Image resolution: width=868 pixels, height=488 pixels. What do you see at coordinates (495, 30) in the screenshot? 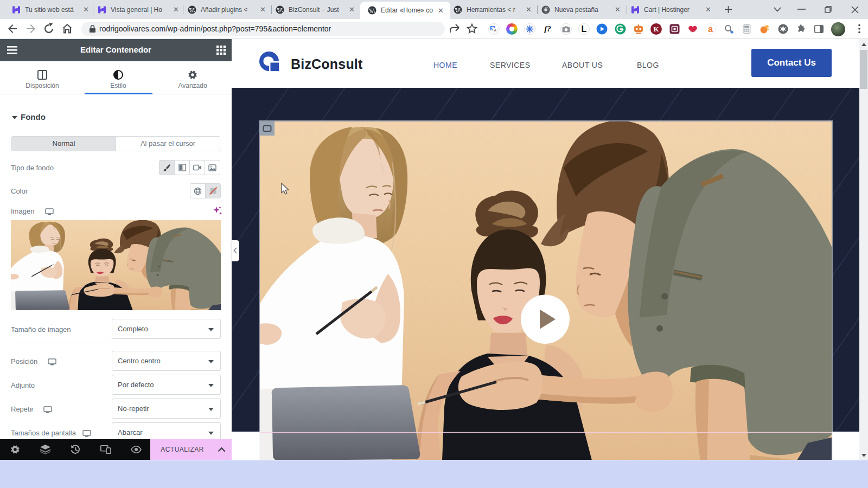
I see `svg-text: A` at bounding box center [495, 30].